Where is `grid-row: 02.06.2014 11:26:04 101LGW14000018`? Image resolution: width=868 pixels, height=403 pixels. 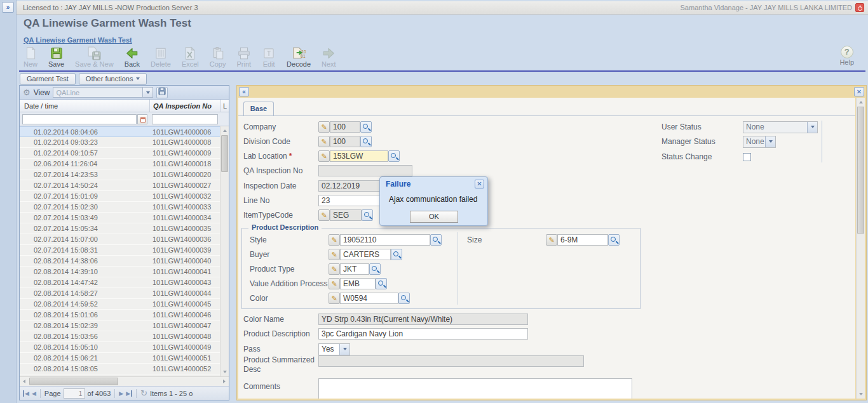 grid-row: 02.06.2014 11:26:04 101LGW14000018 is located at coordinates (125, 164).